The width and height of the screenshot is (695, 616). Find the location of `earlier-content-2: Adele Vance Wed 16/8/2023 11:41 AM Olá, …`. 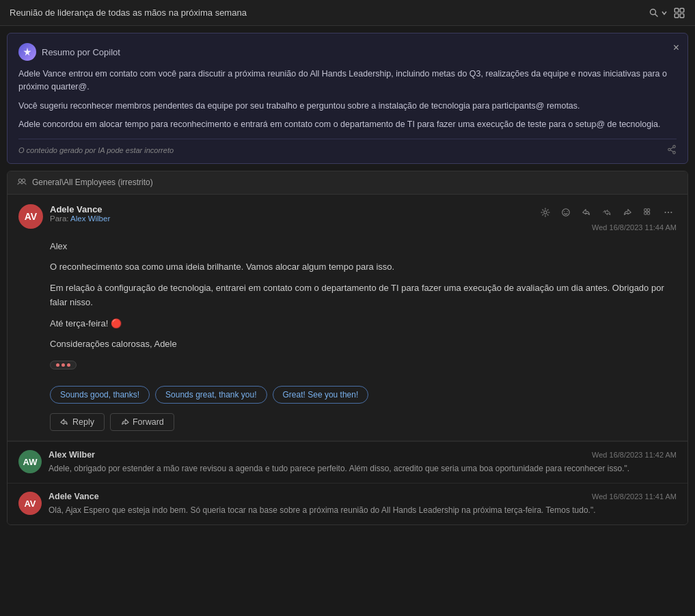

earlier-content-2: Adele Vance Wed 16/8/2023 11:41 AM Olá, … is located at coordinates (362, 504).